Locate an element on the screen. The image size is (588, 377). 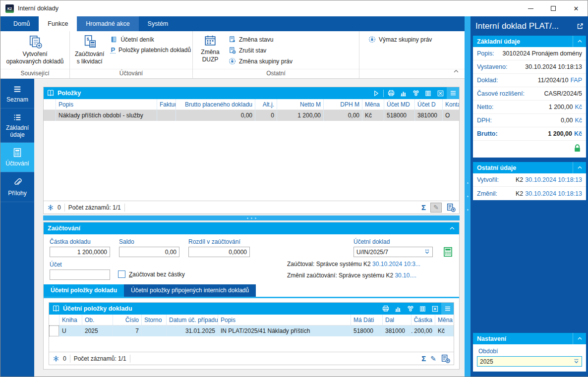
run-button is located at coordinates (376, 93).